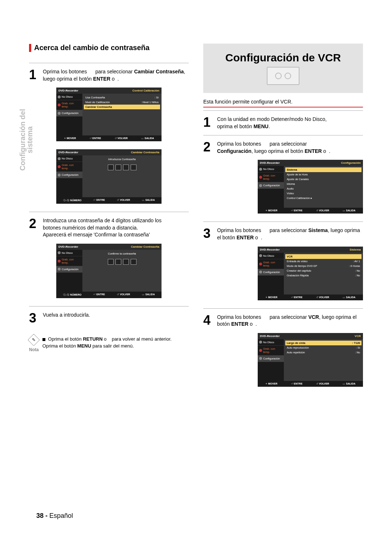  Describe the element at coordinates (69, 115) in the screenshot. I see `osd-sidebar: No Disco Grab. con temp. Configuración` at that location.